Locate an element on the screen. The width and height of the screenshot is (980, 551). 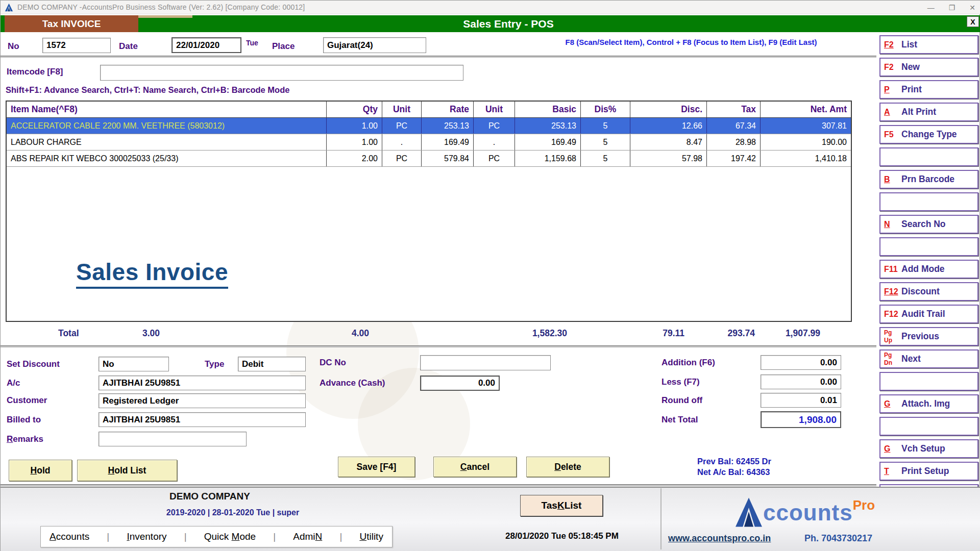
dc-no-label: DC No is located at coordinates (333, 363).